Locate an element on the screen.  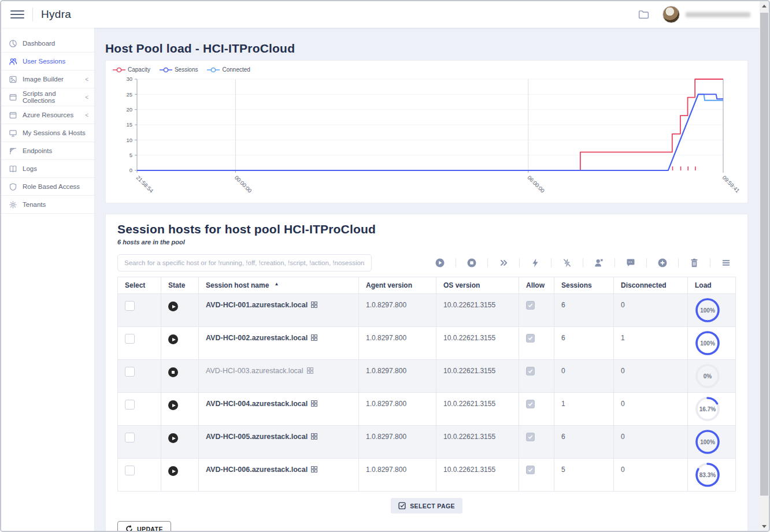
load-donut: 16.7% is located at coordinates (708, 409).